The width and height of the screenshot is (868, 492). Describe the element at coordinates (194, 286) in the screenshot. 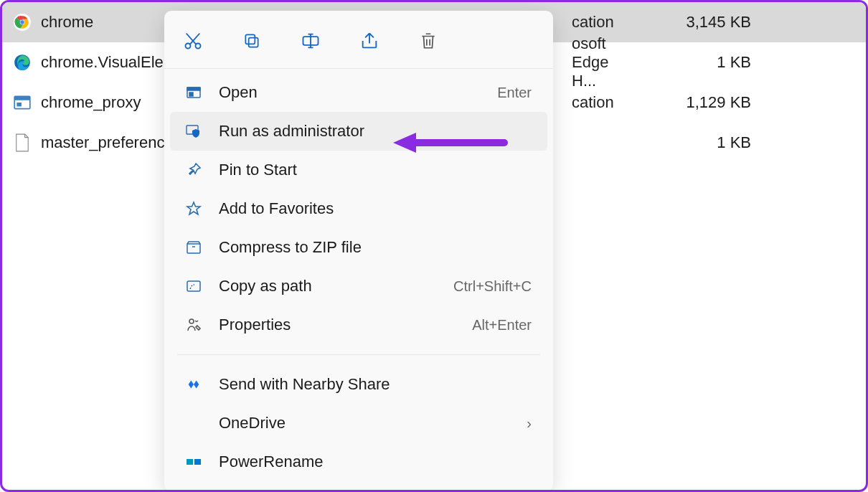

I see `path-icon` at that location.